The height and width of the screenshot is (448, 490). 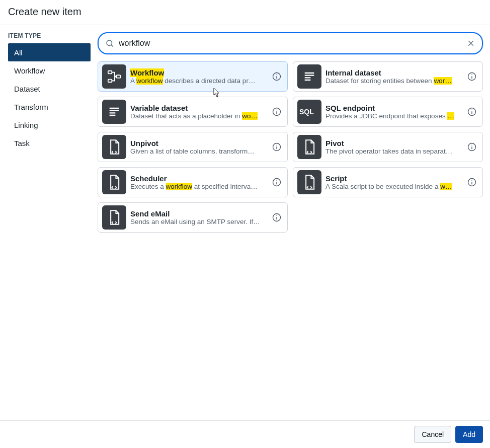 I want to click on workflow-icon, so click(x=114, y=77).